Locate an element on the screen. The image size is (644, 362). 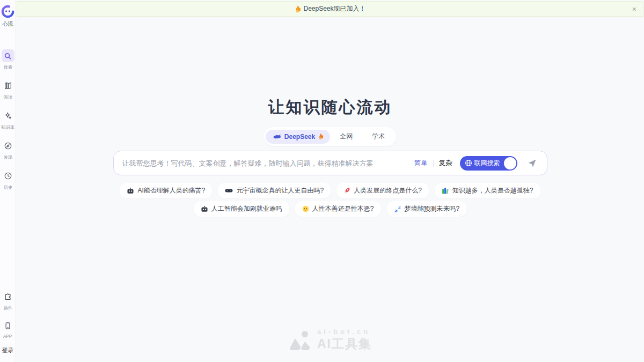
login-button: 登录 is located at coordinates (8, 351).